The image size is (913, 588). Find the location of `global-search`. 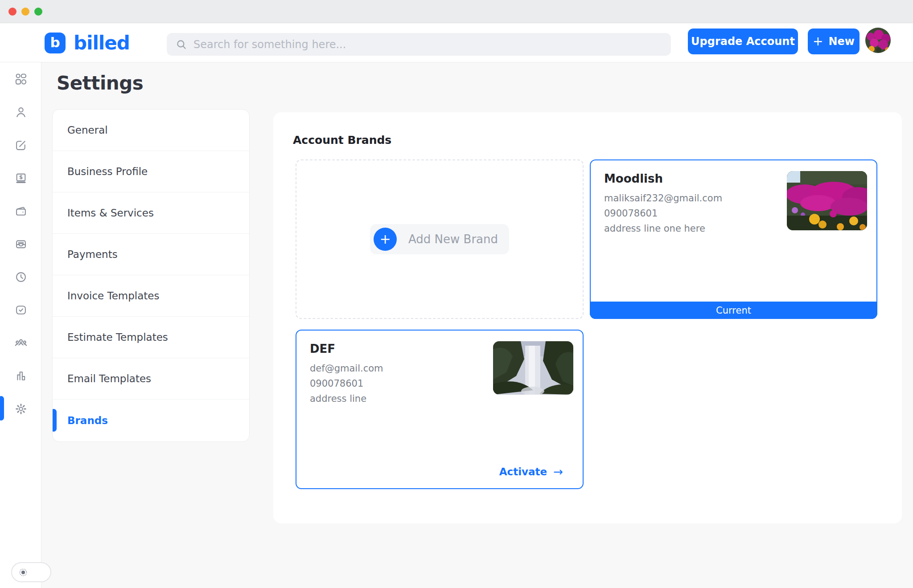

global-search is located at coordinates (419, 45).